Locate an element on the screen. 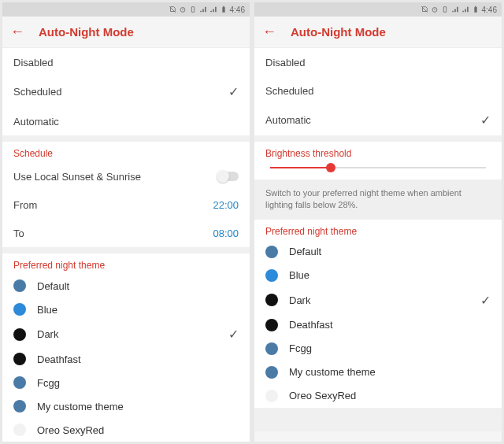 This screenshot has height=444, width=504. mode-automatic: Automatic ✓ is located at coordinates (378, 120).